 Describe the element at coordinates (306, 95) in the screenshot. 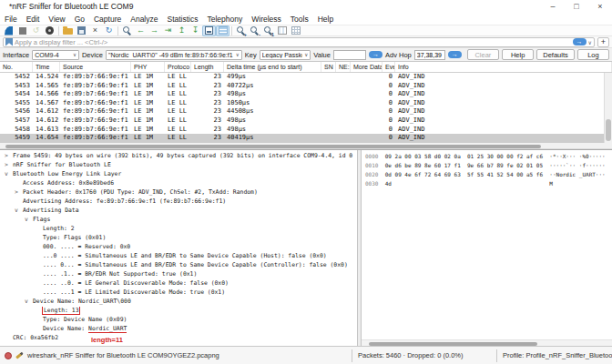

I see `packet-row: 545414.566fe:89:b7:66:9e:f1LE 1MLE LL234…` at that location.